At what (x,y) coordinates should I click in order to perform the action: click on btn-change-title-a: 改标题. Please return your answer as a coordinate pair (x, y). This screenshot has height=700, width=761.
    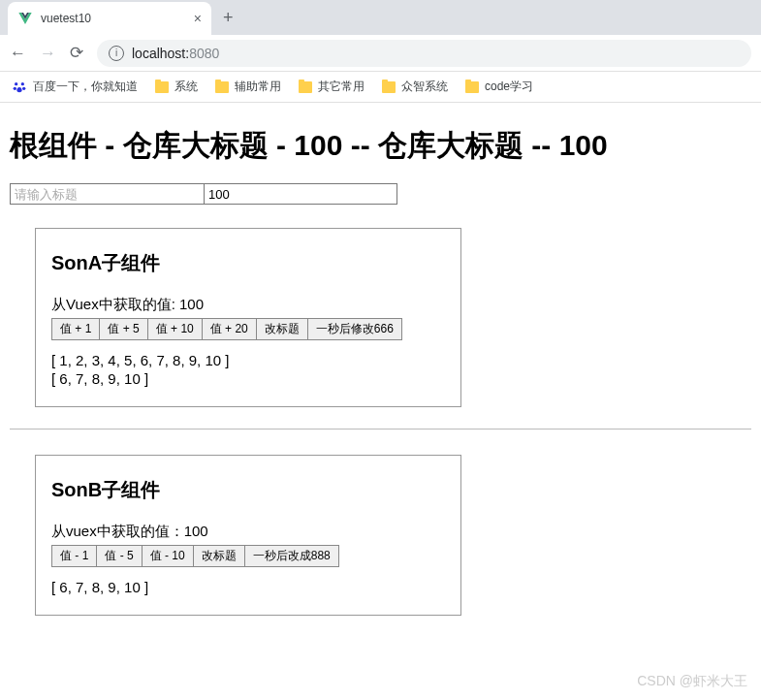
    Looking at the image, I should click on (282, 330).